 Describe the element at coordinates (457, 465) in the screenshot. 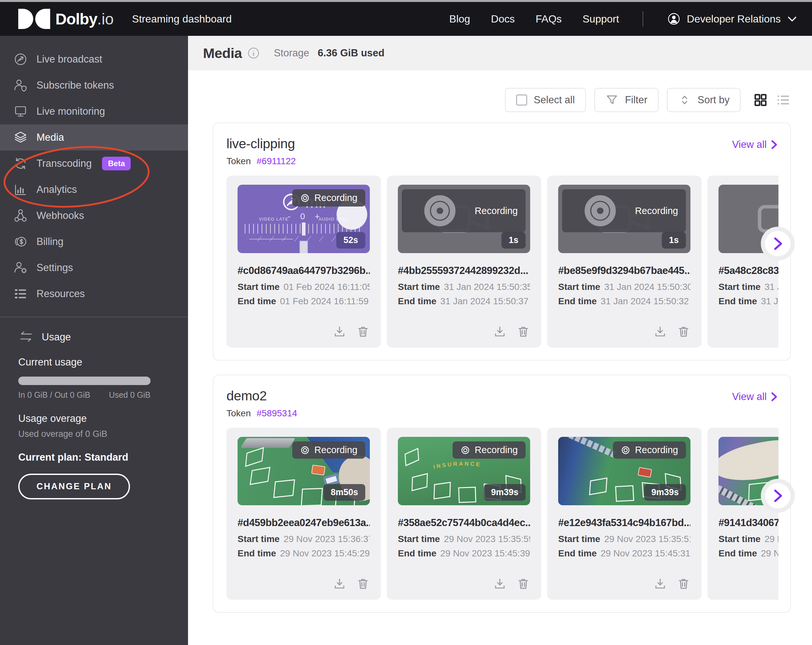

I see `svg-text: INSURANCE` at that location.